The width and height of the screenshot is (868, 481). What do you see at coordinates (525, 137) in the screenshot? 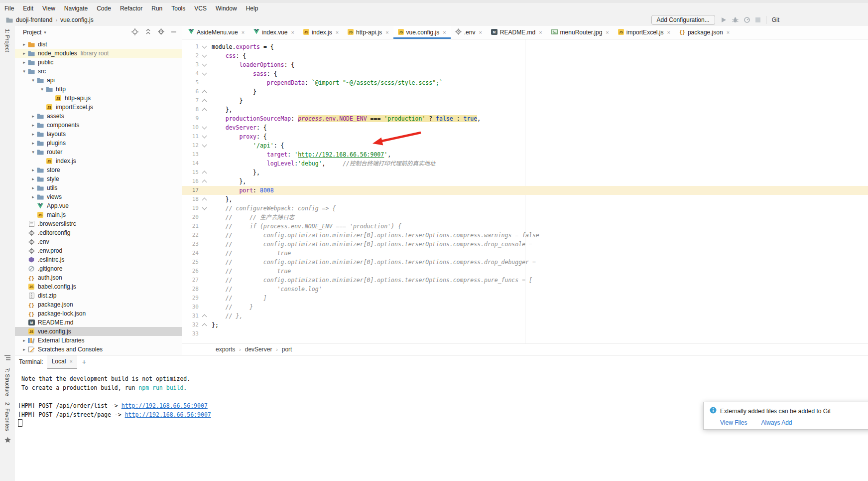
I see `code-line-11: 11 proxy: {` at bounding box center [525, 137].